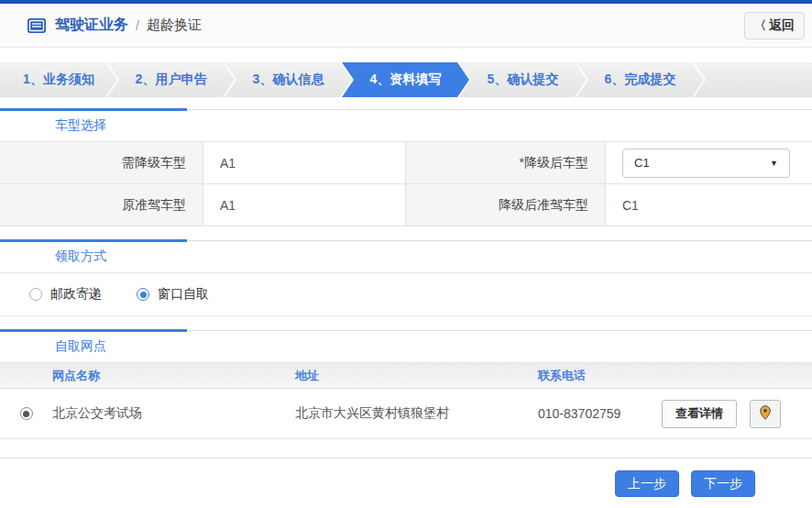 This screenshot has height=508, width=812. Describe the element at coordinates (27, 414) in the screenshot. I see `radio-outlet-row` at that location.